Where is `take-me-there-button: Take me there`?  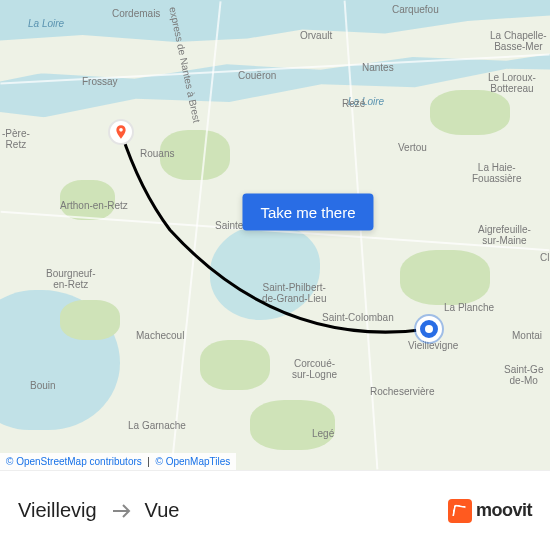
take-me-there-button: Take me there is located at coordinates (308, 212).